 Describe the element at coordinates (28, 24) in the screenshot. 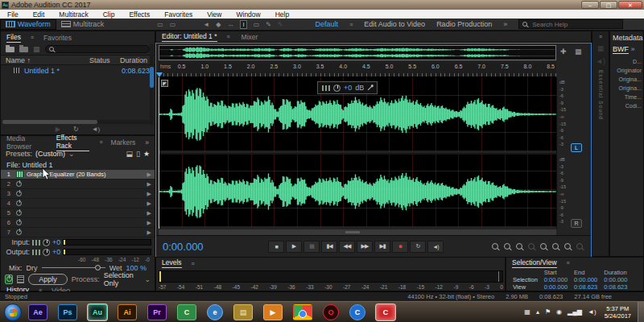

I see `waveform-view-button: Waveform` at that location.